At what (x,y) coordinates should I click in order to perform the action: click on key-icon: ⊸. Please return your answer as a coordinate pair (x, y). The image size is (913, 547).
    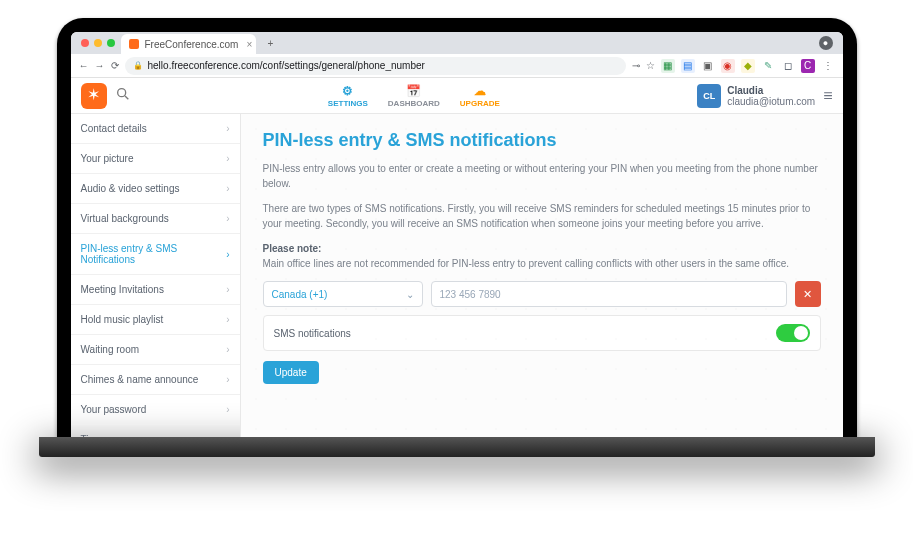
    Looking at the image, I should click on (636, 66).